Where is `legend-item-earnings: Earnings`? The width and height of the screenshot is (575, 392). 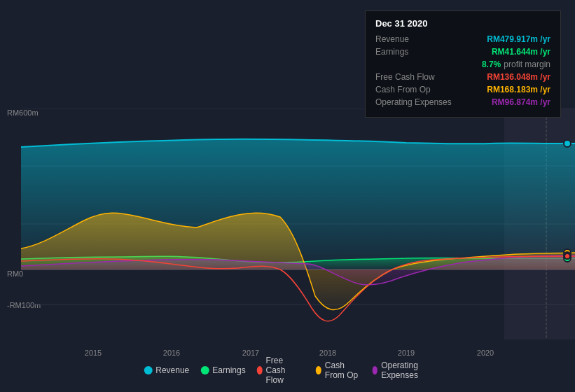
legend-item-earnings: Earnings is located at coordinates (223, 370).